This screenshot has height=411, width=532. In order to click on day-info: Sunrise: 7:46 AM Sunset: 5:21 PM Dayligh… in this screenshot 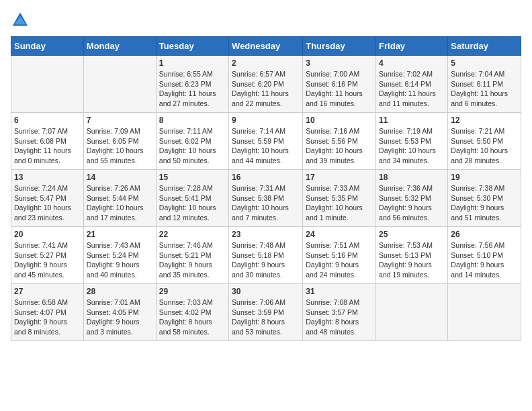, I will do `click(192, 261)`.